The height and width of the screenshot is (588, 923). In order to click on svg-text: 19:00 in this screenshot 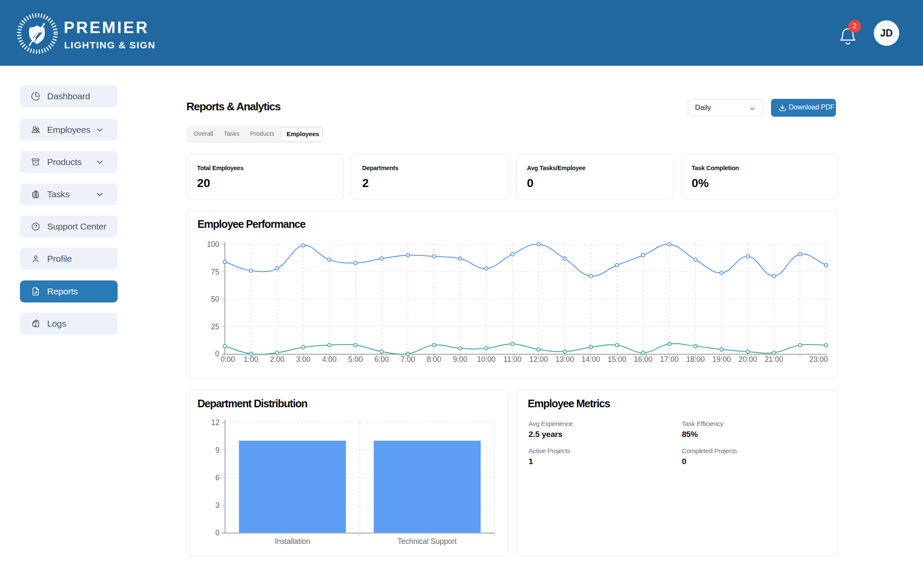, I will do `click(722, 359)`.